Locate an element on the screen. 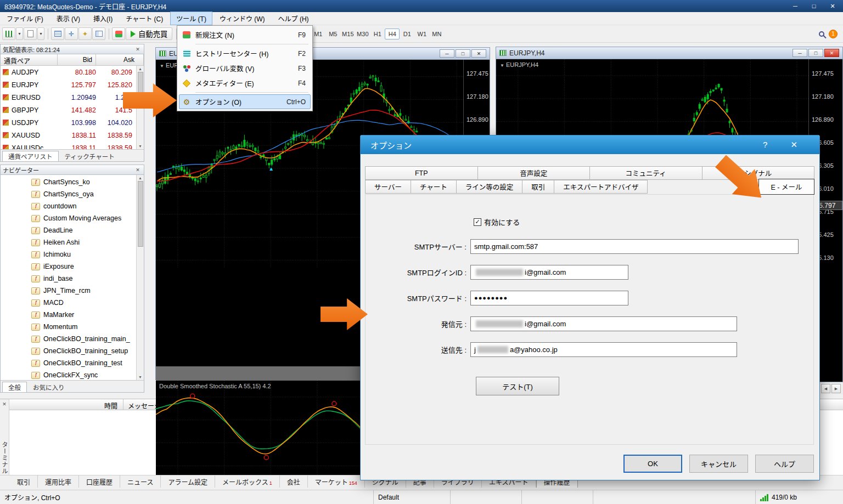 This screenshot has width=843, height=504. column-header-ask: Ask is located at coordinates (120, 60).